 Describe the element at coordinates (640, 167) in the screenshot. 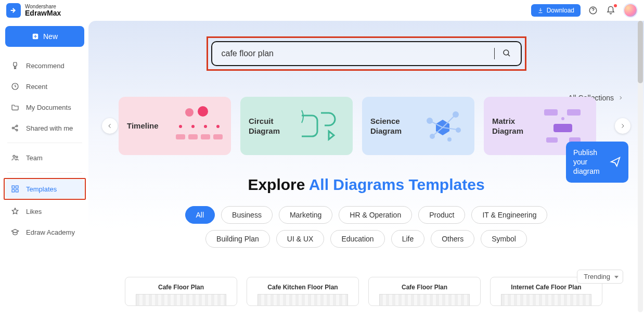

I see `scrollbar` at that location.